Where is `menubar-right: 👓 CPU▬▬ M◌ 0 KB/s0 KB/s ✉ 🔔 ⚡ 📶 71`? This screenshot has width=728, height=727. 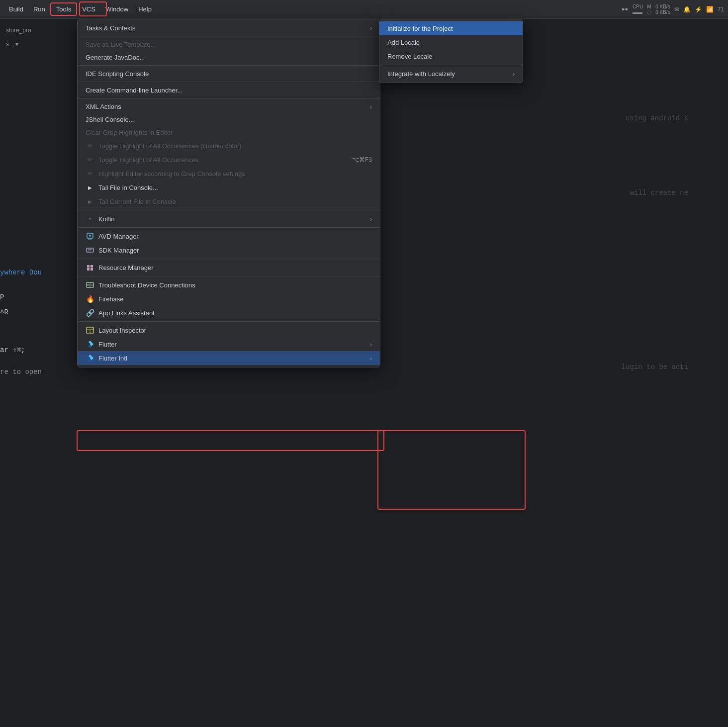 menubar-right: 👓 CPU▬▬ M◌ 0 KB/s0 KB/s ✉ 🔔 ⚡ 📶 71 is located at coordinates (672, 9).